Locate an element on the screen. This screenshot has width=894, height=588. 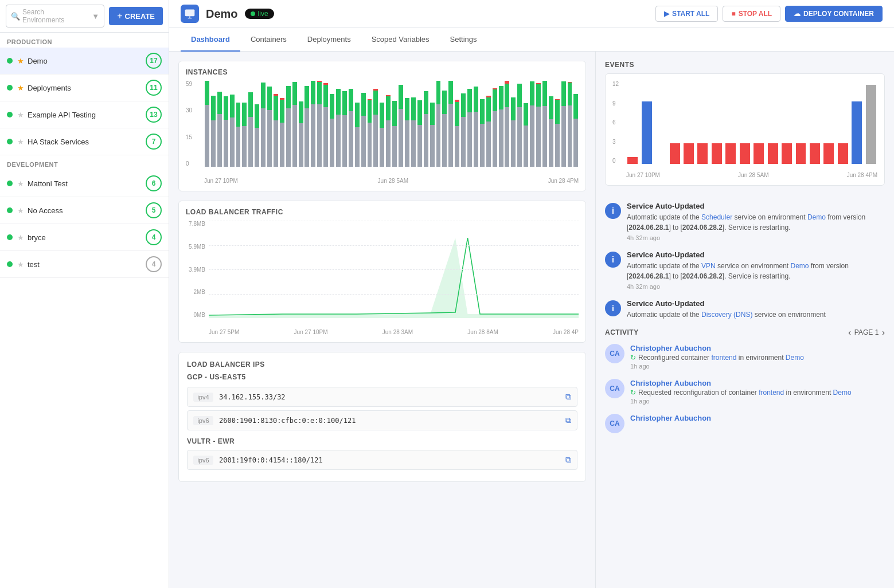
deploy-container-button: ☁ DEPLOY CONTAINER is located at coordinates (834, 14).